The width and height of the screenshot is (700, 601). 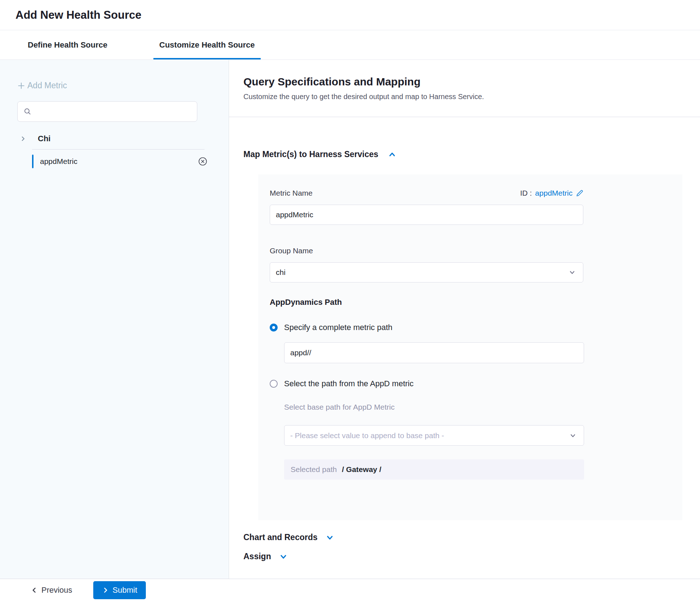 I want to click on metric-group-label: Chi, so click(x=44, y=139).